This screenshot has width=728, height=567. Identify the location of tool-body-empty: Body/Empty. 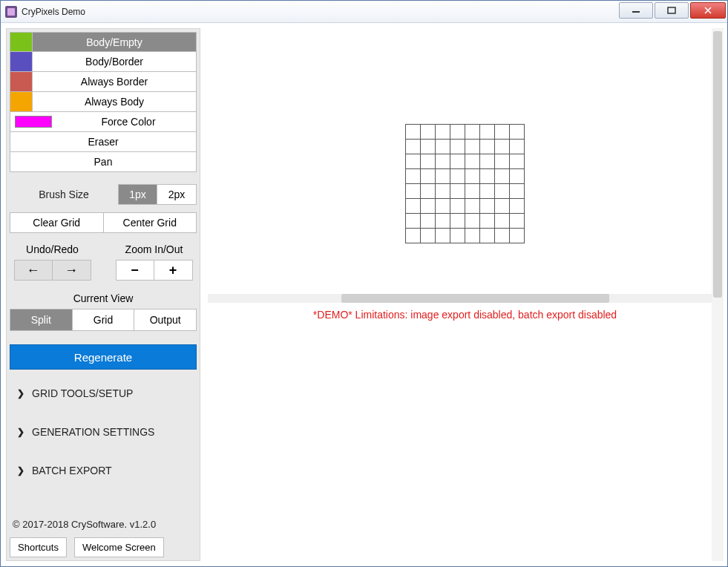
(103, 42).